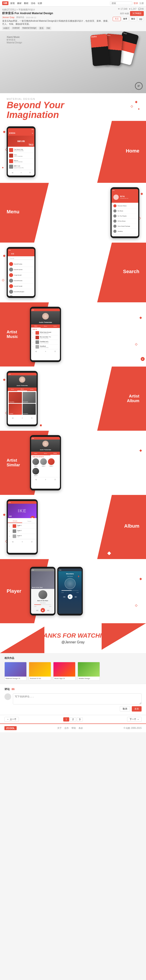 The image size is (146, 980). Describe the element at coordinates (22, 527) in the screenshot. I see `album-screen: ●●● IKE IKE ▶ All tracks Popular` at that location.